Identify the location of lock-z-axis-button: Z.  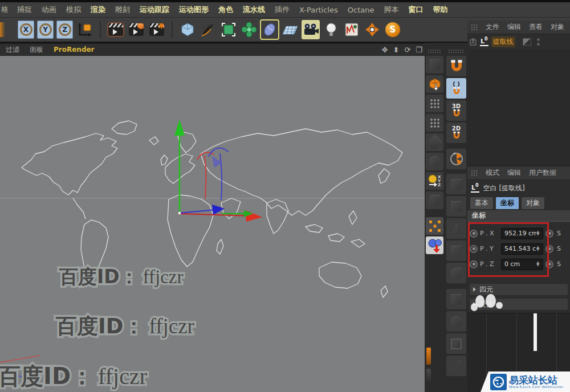
(65, 30).